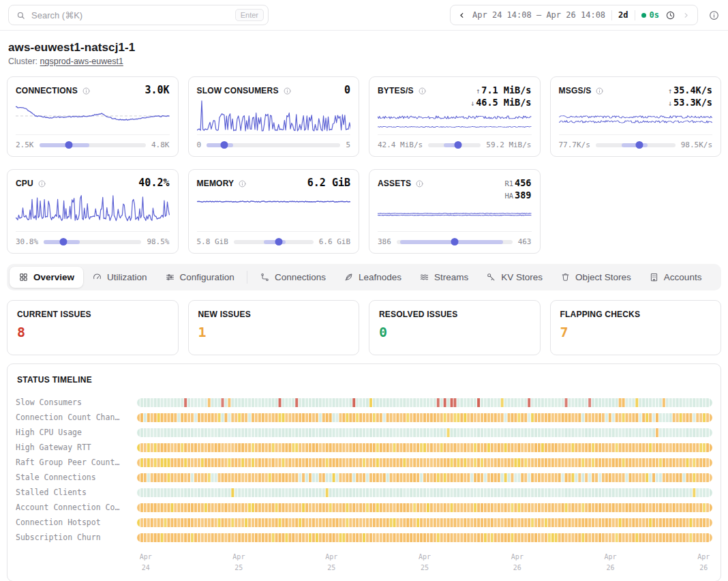 The image size is (728, 581). Describe the element at coordinates (213, 241) in the screenshot. I see `range-min-label: 5.8 GiB` at that location.